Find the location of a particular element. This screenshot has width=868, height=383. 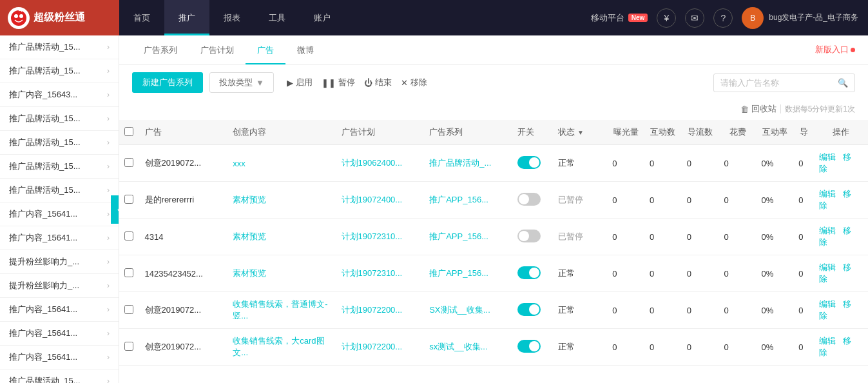

creative-link: xxx is located at coordinates (239, 164).